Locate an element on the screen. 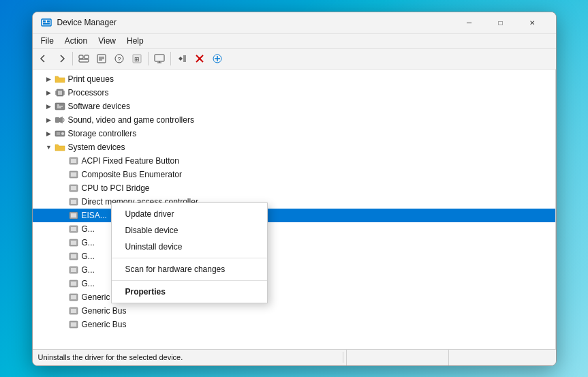 The width and height of the screenshot is (588, 377). chip-icon-gbus3 is located at coordinates (74, 325).